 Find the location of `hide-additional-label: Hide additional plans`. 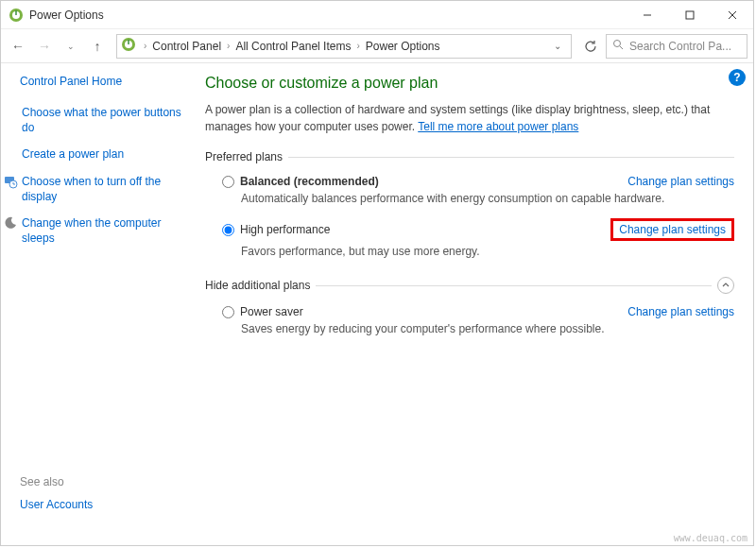

hide-additional-label: Hide additional plans is located at coordinates (261, 285).